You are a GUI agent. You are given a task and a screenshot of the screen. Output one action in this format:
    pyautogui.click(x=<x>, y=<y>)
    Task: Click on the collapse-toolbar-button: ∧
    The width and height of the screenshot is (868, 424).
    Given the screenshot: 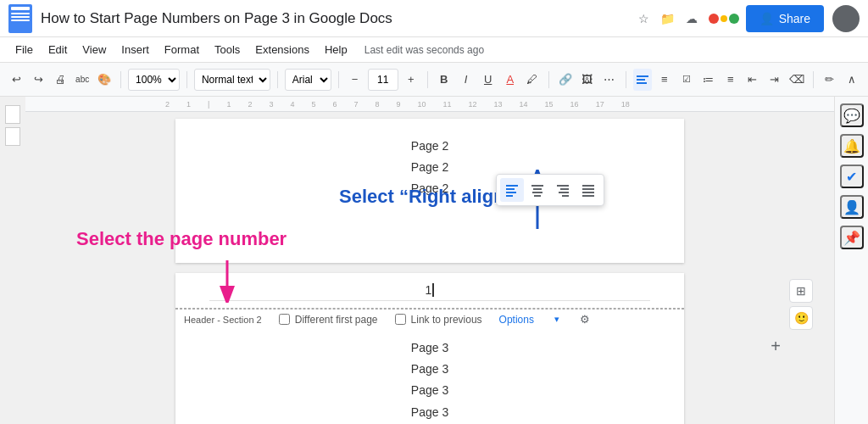 What is the action you would take?
    pyautogui.click(x=852, y=80)
    